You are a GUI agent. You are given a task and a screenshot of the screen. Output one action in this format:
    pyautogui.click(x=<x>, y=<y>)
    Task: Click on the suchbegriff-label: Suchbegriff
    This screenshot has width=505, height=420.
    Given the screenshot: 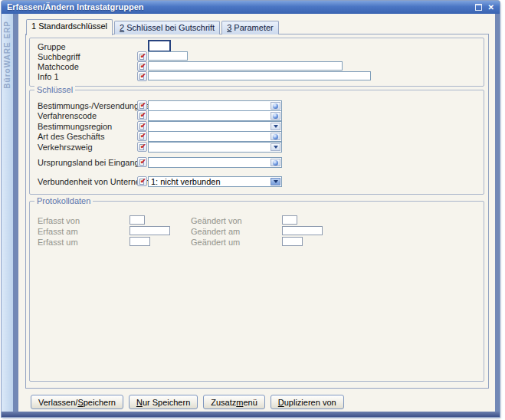 What is the action you would take?
    pyautogui.click(x=58, y=57)
    